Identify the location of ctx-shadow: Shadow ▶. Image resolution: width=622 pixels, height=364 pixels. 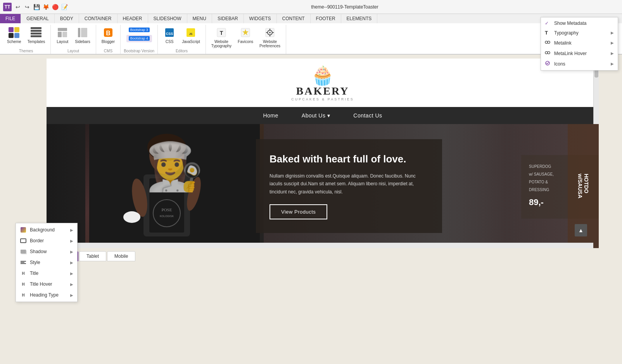
(47, 252).